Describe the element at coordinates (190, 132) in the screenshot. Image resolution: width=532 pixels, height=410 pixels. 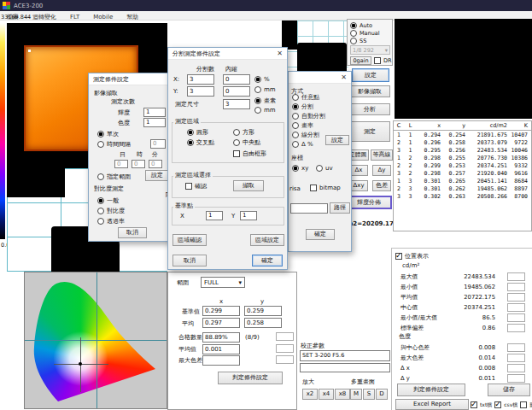
I see `circle-radio-dot` at that location.